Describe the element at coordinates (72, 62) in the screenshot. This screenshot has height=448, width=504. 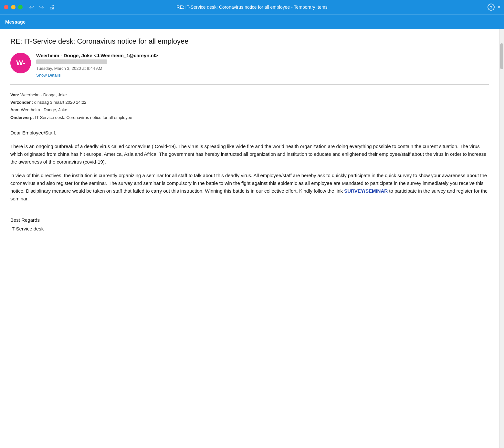
I see `sender-meta-blurred` at that location.